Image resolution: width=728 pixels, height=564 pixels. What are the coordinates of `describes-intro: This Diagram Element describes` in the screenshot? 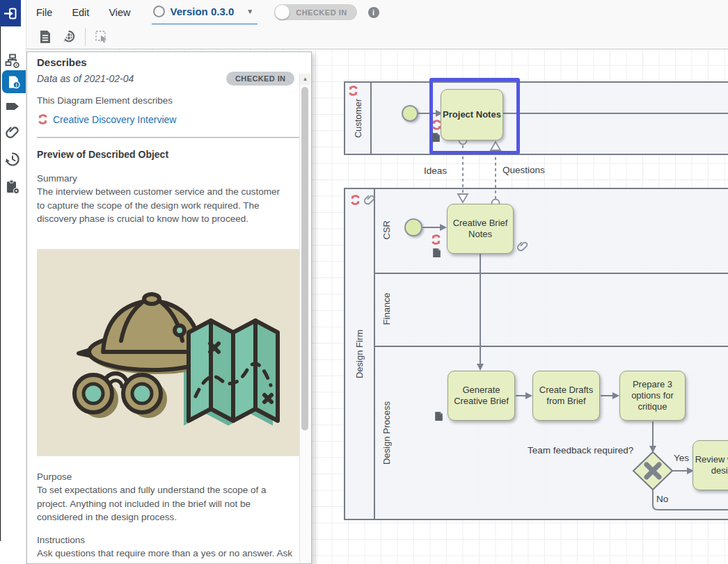 It's located at (104, 101).